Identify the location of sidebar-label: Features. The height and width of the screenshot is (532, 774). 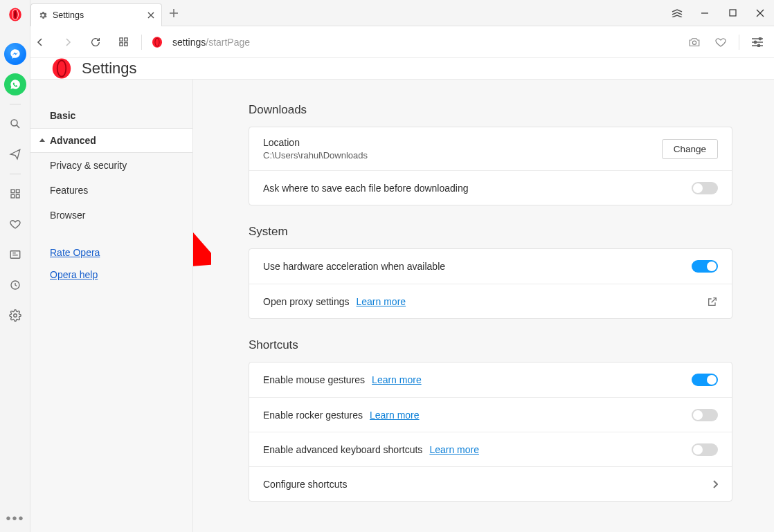
(69, 190).